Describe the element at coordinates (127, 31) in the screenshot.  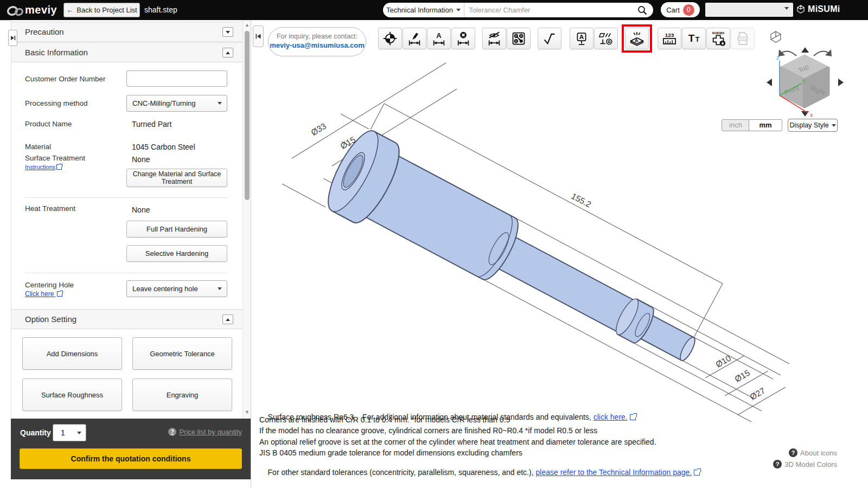
I see `section-precaution: Precaution` at that location.